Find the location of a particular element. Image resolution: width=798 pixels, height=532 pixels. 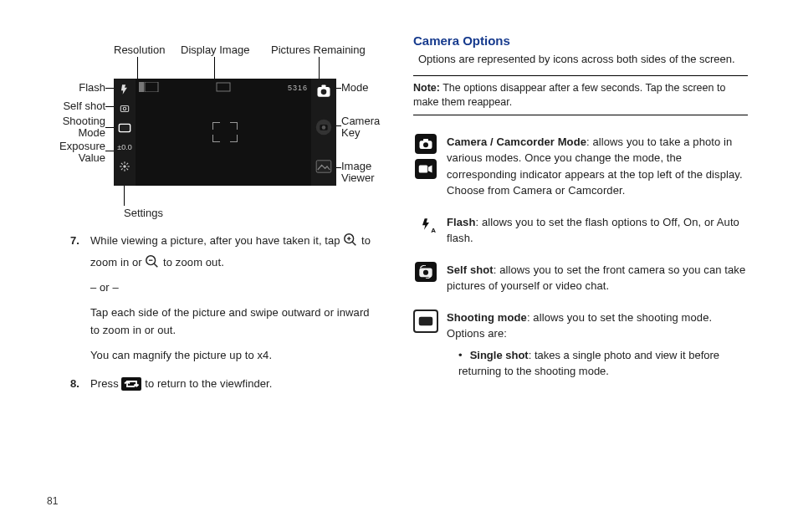

label-shooting-mode: Shooting Mode is located at coordinates (76, 127).